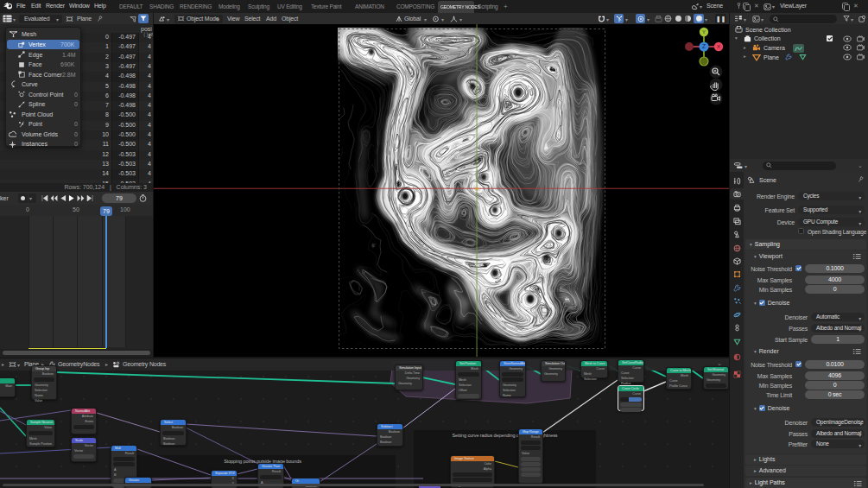  Describe the element at coordinates (704, 32) in the screenshot. I see `svg-text: Y` at that location.